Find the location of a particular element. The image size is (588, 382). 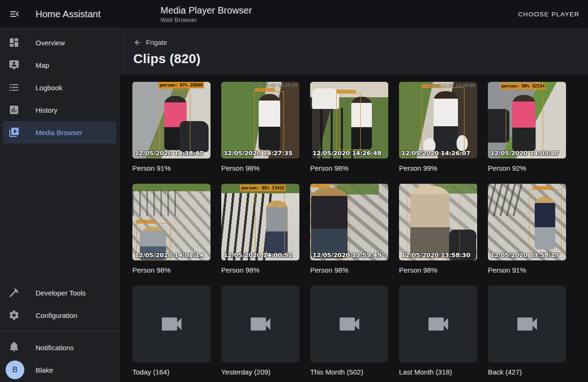

sidebar-item-notifications: Notifications is located at coordinates (60, 347).